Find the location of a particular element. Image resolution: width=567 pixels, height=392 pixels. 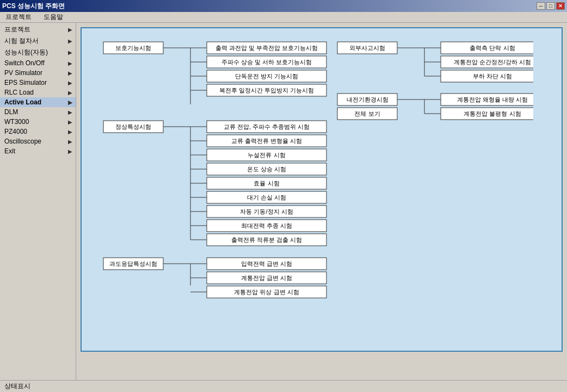

sidebar-item-pz4000: PZ4000 ▶ is located at coordinates (38, 132).